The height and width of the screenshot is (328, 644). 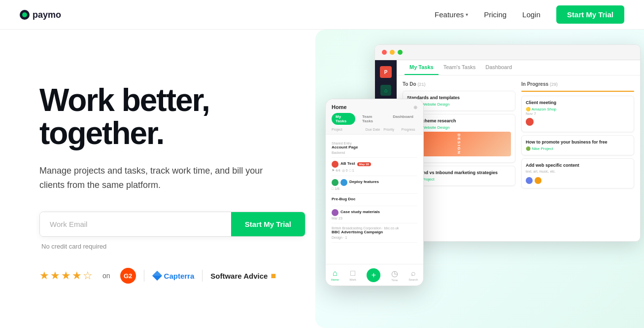 What do you see at coordinates (508, 52) in the screenshot?
I see `window-bar` at bounding box center [508, 52].